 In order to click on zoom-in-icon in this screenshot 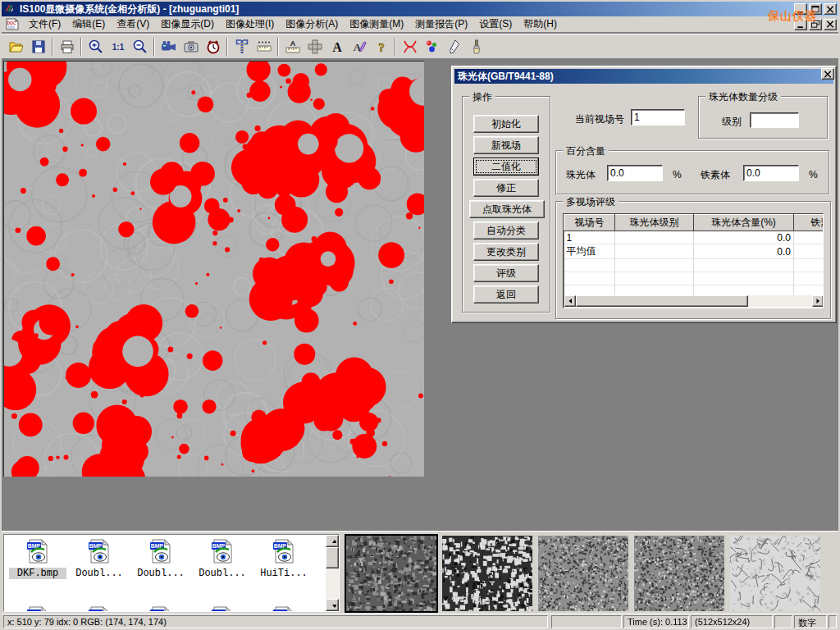, I will do `click(95, 47)`.